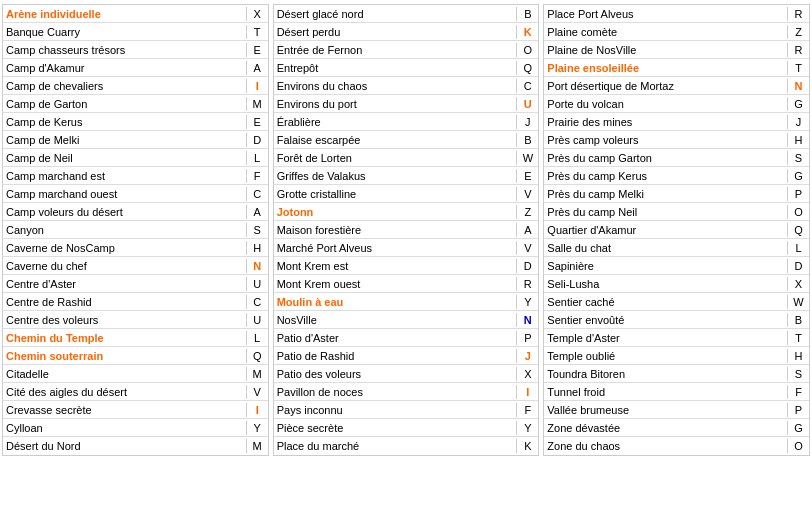  I want to click on cell-code: S, so click(257, 230).